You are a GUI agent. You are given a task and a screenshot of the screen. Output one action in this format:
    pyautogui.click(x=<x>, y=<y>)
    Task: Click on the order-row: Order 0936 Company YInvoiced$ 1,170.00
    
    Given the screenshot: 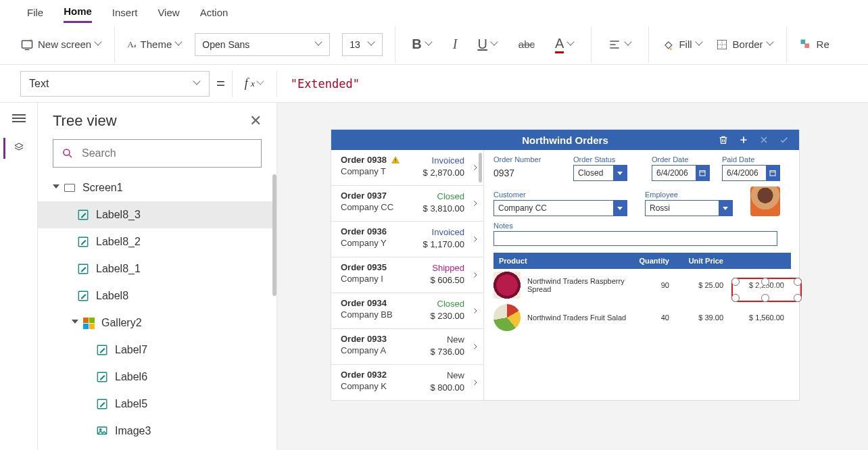 What is the action you would take?
    pyautogui.click(x=407, y=239)
    